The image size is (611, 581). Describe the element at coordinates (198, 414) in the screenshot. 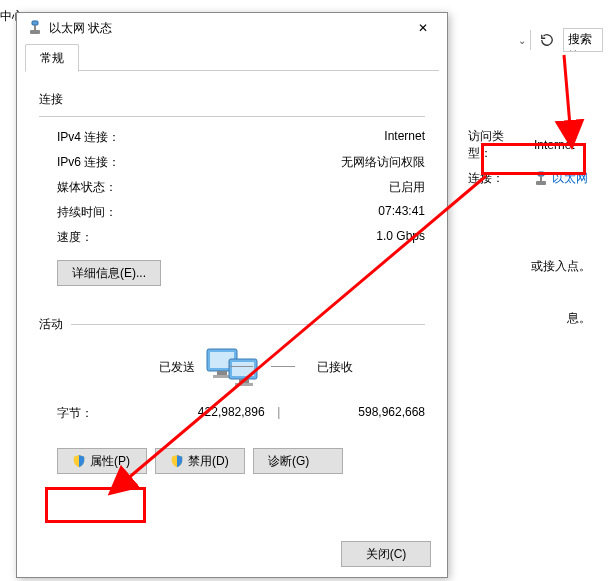

I see `bytes-sent-value: 422,982,896` at that location.